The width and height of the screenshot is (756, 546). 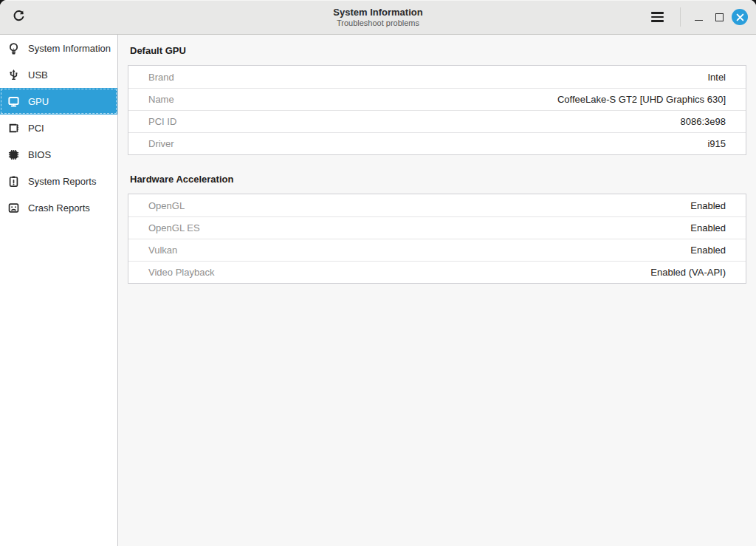 What do you see at coordinates (719, 17) in the screenshot?
I see `maximize-button` at bounding box center [719, 17].